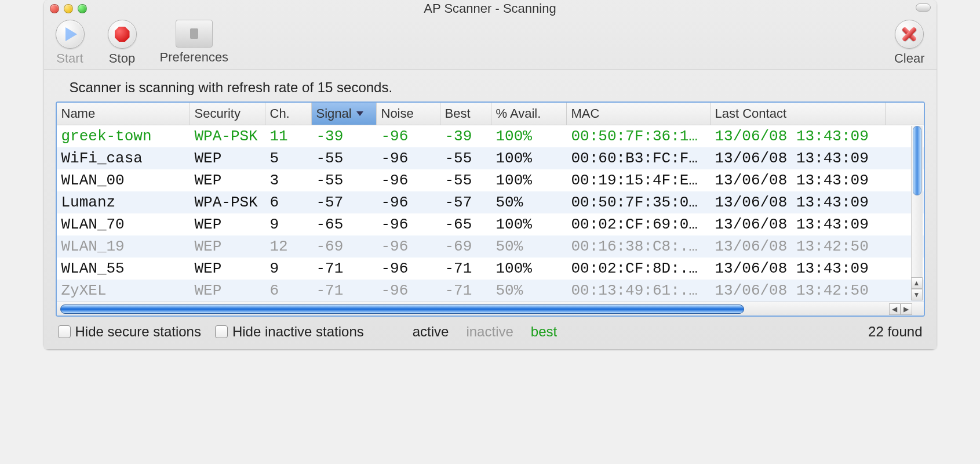 The image size is (980, 464). I want to click on clear-button-label: Clear, so click(910, 59).